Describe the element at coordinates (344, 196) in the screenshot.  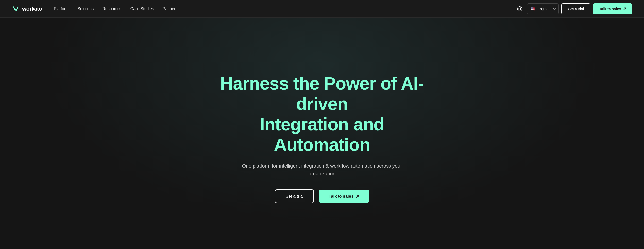
I see `talk-to-sales-button-hero: Talk to sales ↗` at that location.